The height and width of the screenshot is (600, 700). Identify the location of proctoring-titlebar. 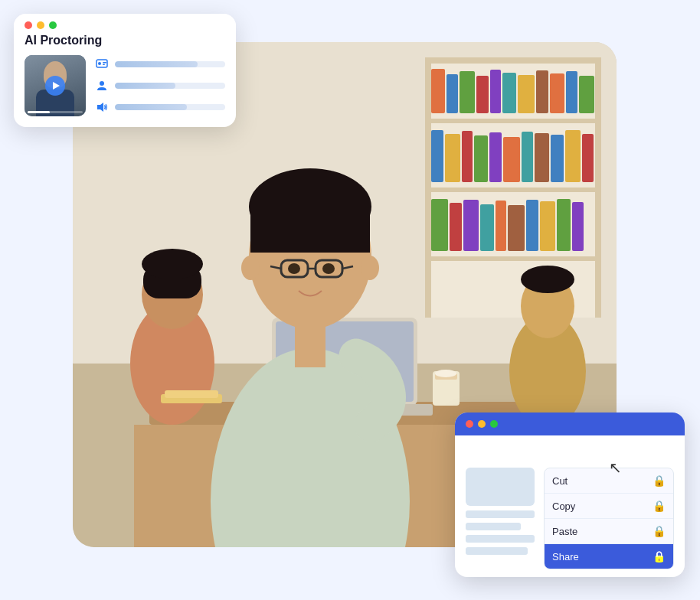
(125, 24).